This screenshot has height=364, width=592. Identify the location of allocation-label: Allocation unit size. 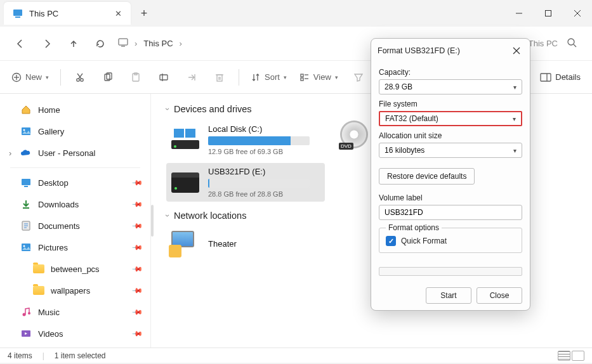
(451, 136).